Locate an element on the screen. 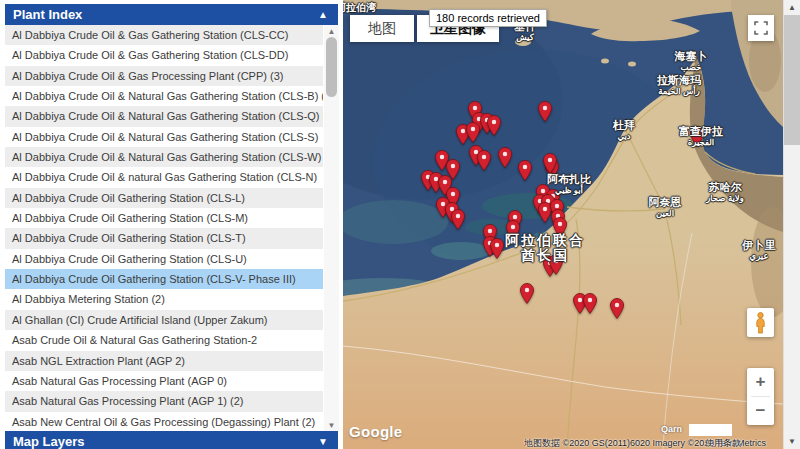 Image resolution: width=800 pixels, height=449 pixels. list-item: Asab New Central Oil & Gas Processing (D… is located at coordinates (164, 422).